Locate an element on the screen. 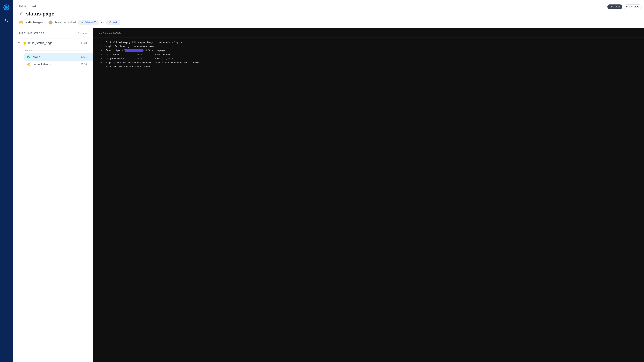 This screenshot has height=362, width=644. log-line: 4 * branch main -> FETCH_HEAD is located at coordinates (368, 54).